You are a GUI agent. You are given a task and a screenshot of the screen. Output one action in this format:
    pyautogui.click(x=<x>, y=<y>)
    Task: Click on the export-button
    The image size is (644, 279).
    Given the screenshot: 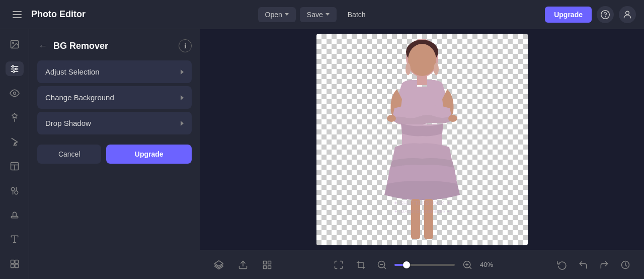 What is the action you would take?
    pyautogui.click(x=243, y=265)
    